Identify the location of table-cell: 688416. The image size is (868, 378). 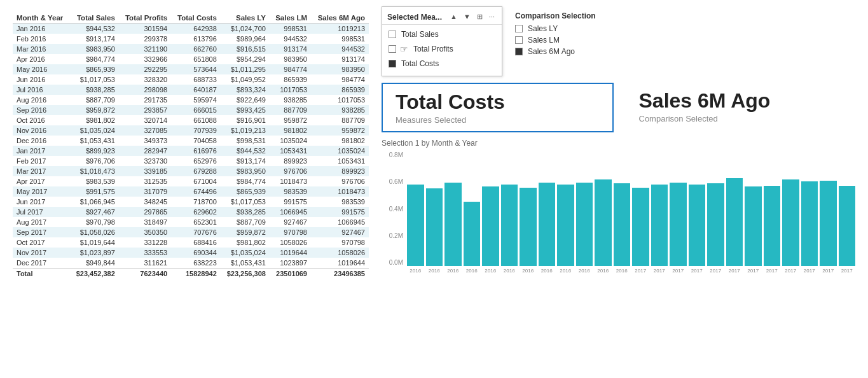
(196, 242).